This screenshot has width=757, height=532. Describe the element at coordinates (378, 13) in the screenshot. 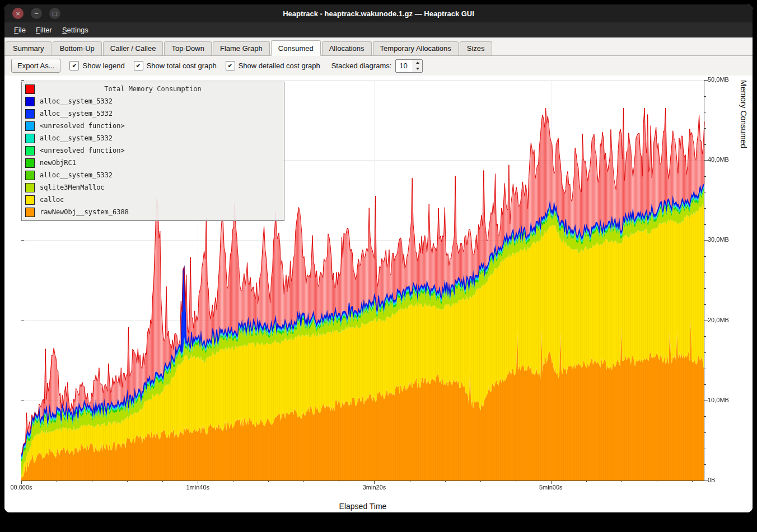

I see `titlebar: × − □ Heaptrack - heaptrack.wakunode.1.g…` at that location.